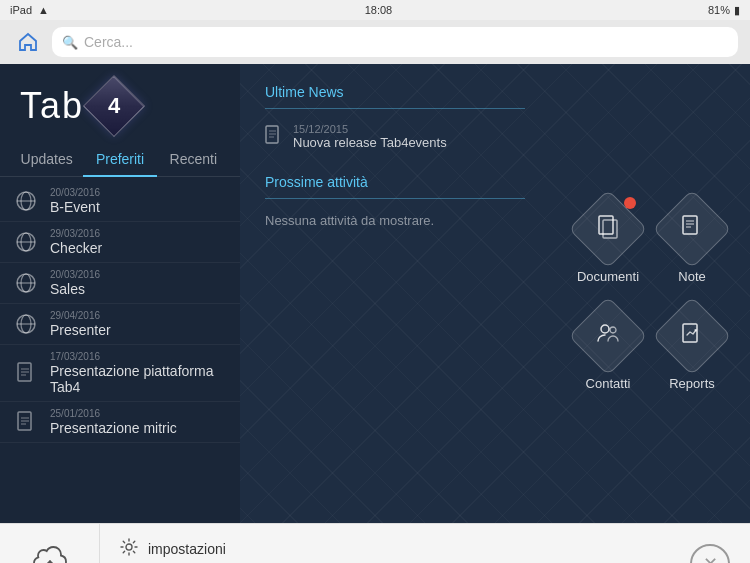 This screenshot has width=750, height=563. I want to click on news-content: 15/12/2015 Nuova release Tab4events, so click(370, 136).